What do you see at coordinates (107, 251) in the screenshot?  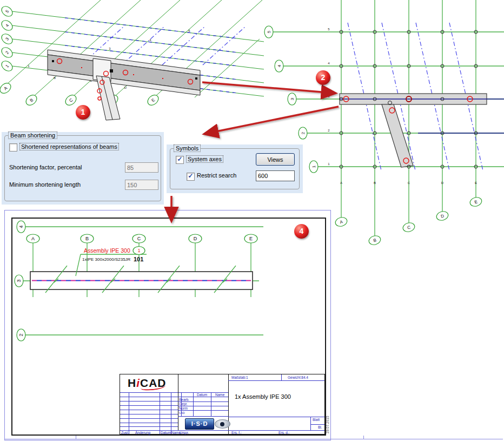 I see `svg-text: Assembly IPE 300` at bounding box center [107, 251].